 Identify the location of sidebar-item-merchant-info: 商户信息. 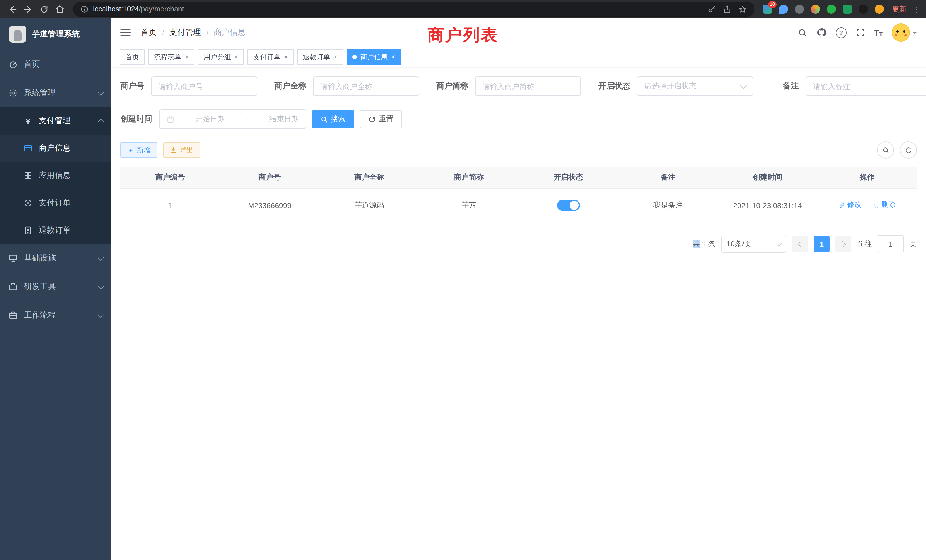
(56, 148).